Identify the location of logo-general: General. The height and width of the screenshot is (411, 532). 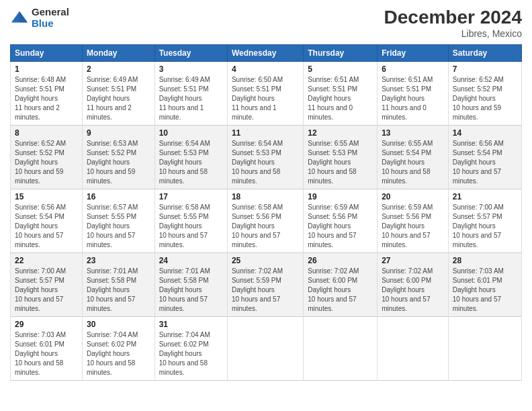
(50, 12).